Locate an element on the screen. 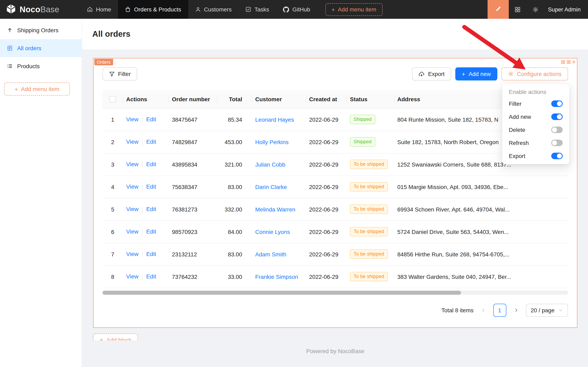  navbar-add-menu-item-label: Add menu item is located at coordinates (357, 9).